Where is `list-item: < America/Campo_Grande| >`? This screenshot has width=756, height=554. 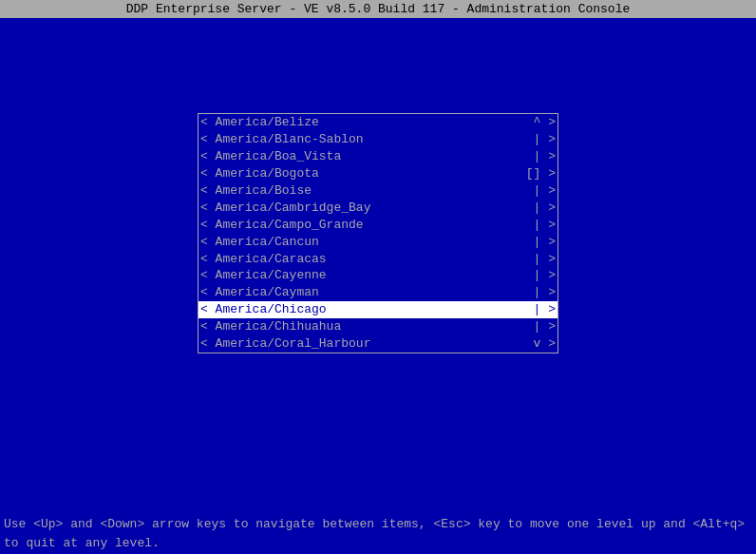 list-item: < America/Campo_Grande| > is located at coordinates (378, 225).